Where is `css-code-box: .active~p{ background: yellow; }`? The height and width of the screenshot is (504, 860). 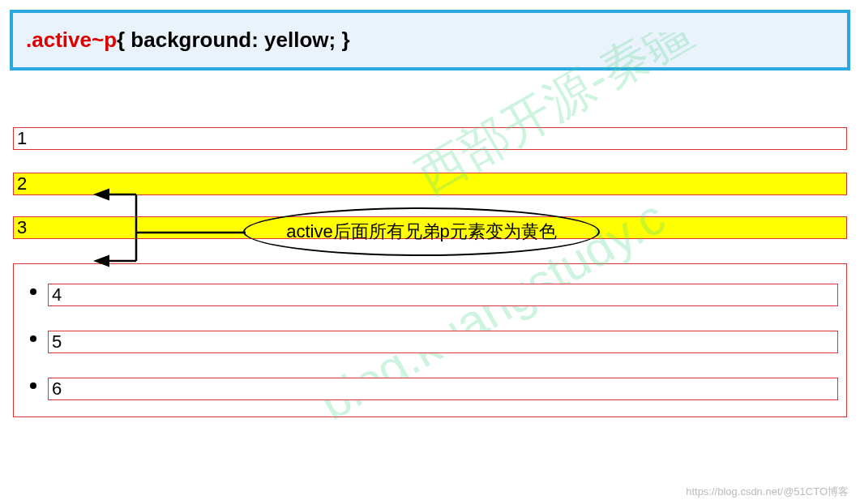
css-code-box: .active~p{ background: yellow; } is located at coordinates (430, 41).